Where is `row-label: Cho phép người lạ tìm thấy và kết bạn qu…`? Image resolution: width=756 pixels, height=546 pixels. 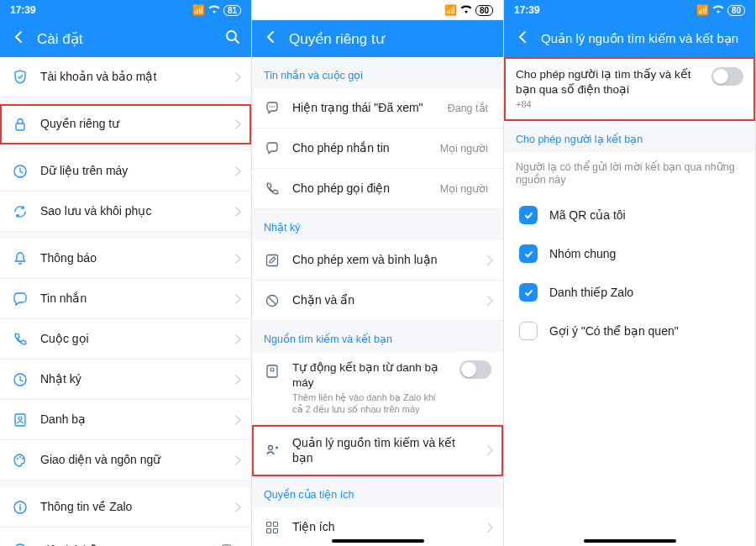 row-label: Cho phép người lạ tìm thấy và kết bạn qu… is located at coordinates (608, 82).